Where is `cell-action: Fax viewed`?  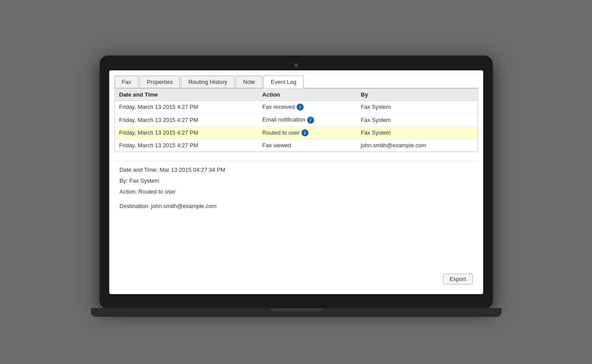 cell-action: Fax viewed is located at coordinates (307, 146).